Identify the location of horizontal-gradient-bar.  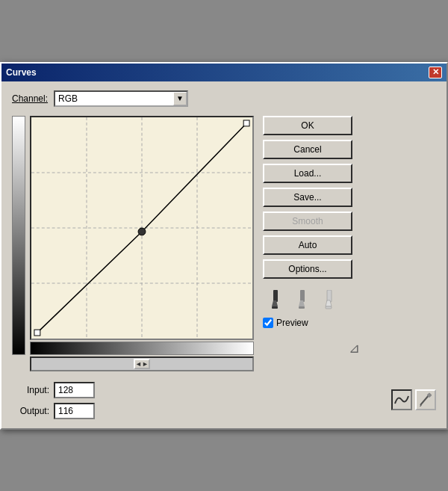
(142, 348).